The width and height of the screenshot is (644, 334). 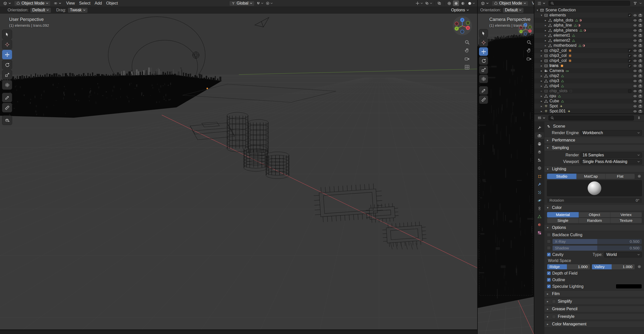 What do you see at coordinates (539, 168) in the screenshot?
I see `tab-world` at bounding box center [539, 168].